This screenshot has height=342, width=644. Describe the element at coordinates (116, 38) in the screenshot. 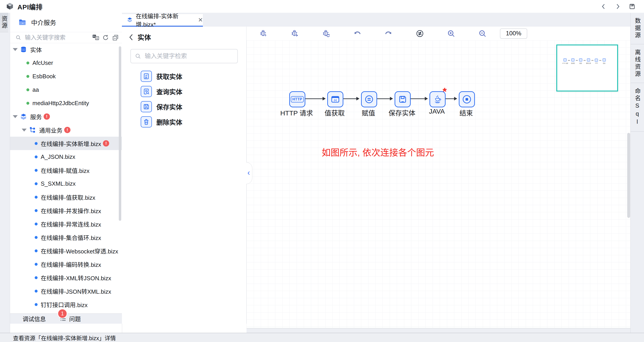

I see `collapse-all-icon` at that location.